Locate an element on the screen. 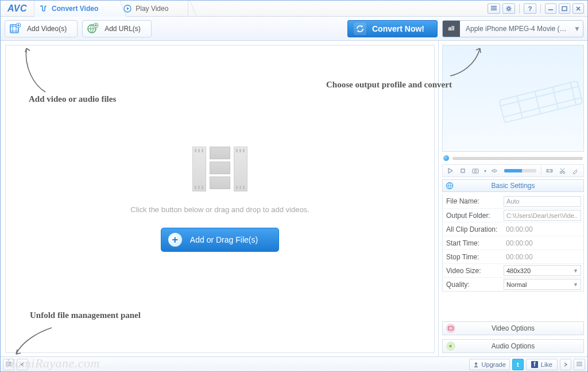 The height and width of the screenshot is (372, 588). settings-row: Quality:Normal▼ is located at coordinates (513, 284).